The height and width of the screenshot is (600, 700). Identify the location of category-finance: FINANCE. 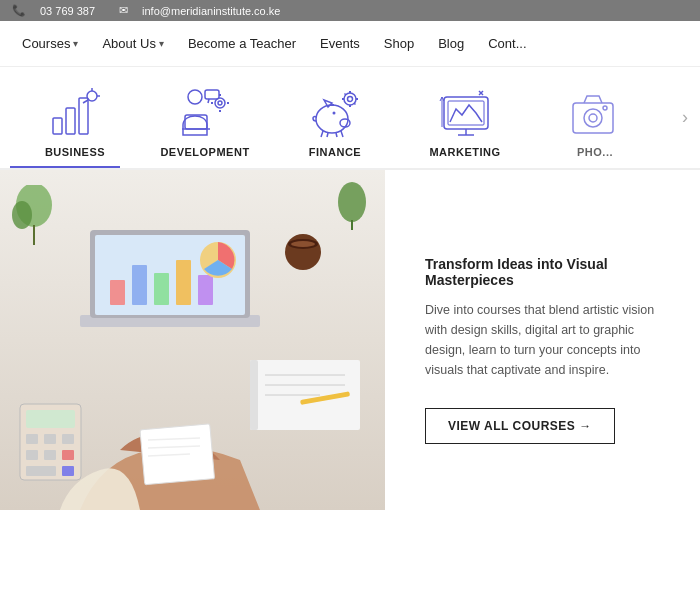
(335, 122).